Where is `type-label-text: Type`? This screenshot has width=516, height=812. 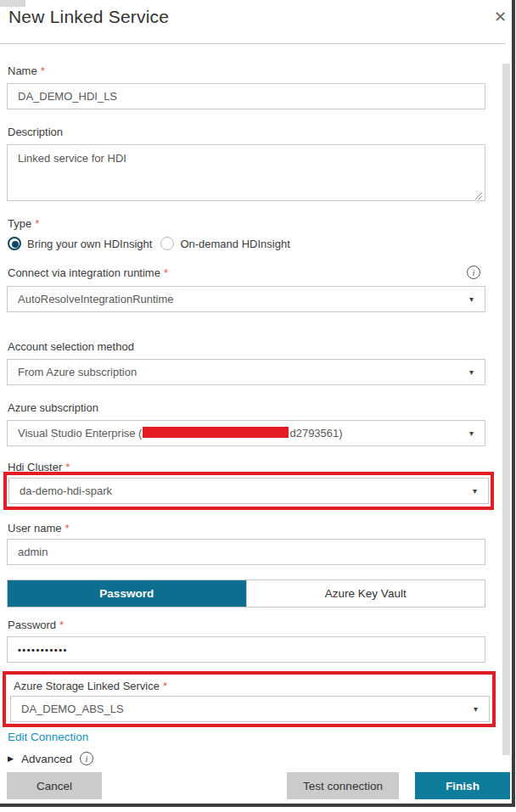
type-label-text: Type is located at coordinates (20, 224).